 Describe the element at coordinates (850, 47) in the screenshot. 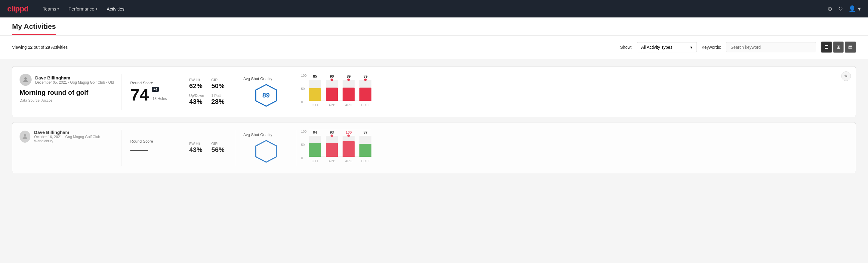

I see `list-view-button: ▤` at that location.